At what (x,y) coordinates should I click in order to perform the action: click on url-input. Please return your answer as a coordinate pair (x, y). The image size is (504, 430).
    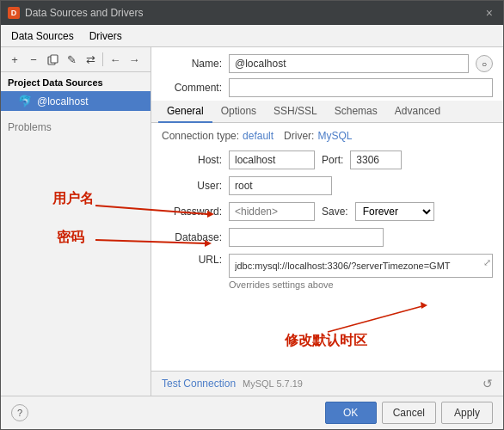
    Looking at the image, I should click on (361, 266).